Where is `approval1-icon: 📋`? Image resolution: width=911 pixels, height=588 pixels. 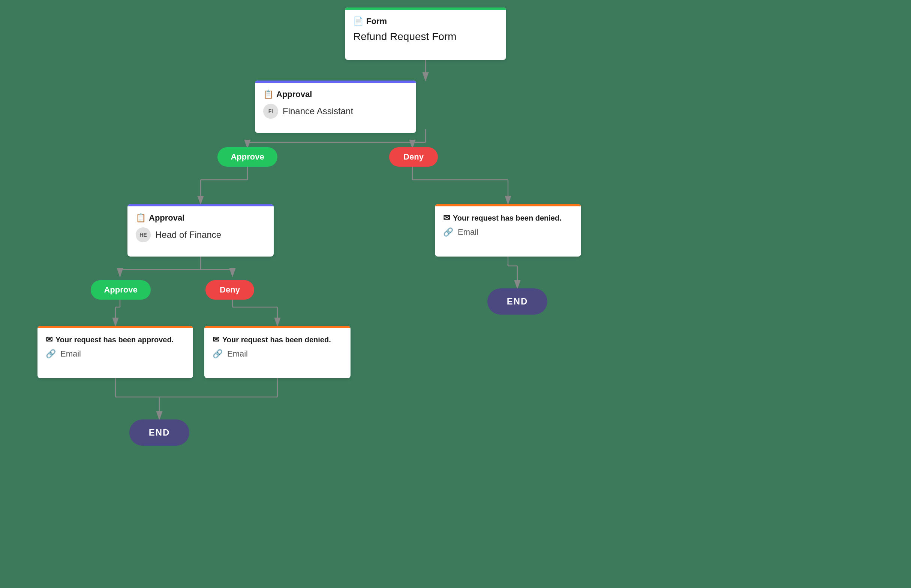
approval1-icon: 📋 is located at coordinates (268, 94).